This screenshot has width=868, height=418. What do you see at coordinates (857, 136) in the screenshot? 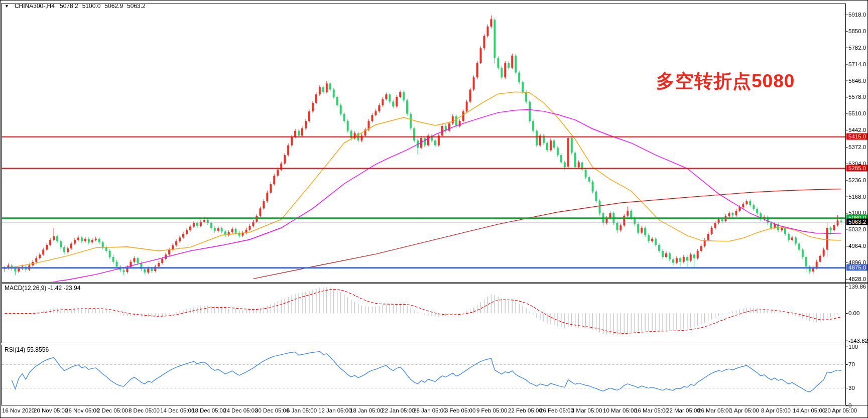
I see `price-tag-resistance: 5415.0` at bounding box center [857, 136].